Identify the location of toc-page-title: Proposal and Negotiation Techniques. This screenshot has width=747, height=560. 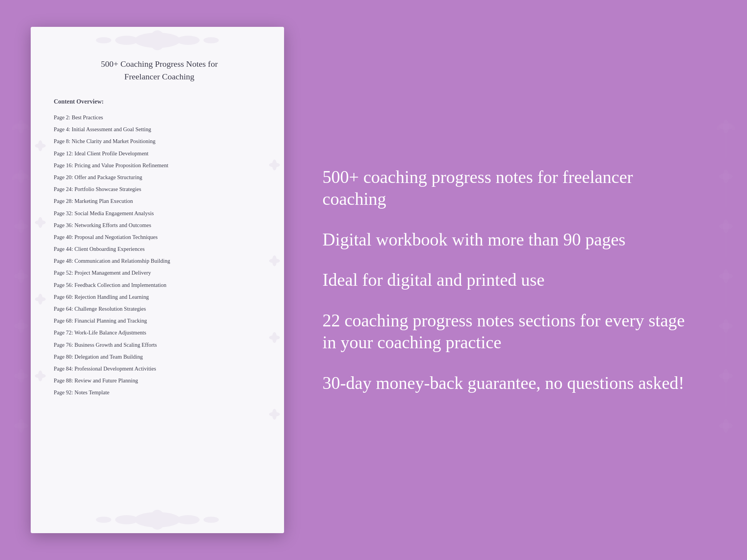
(116, 237).